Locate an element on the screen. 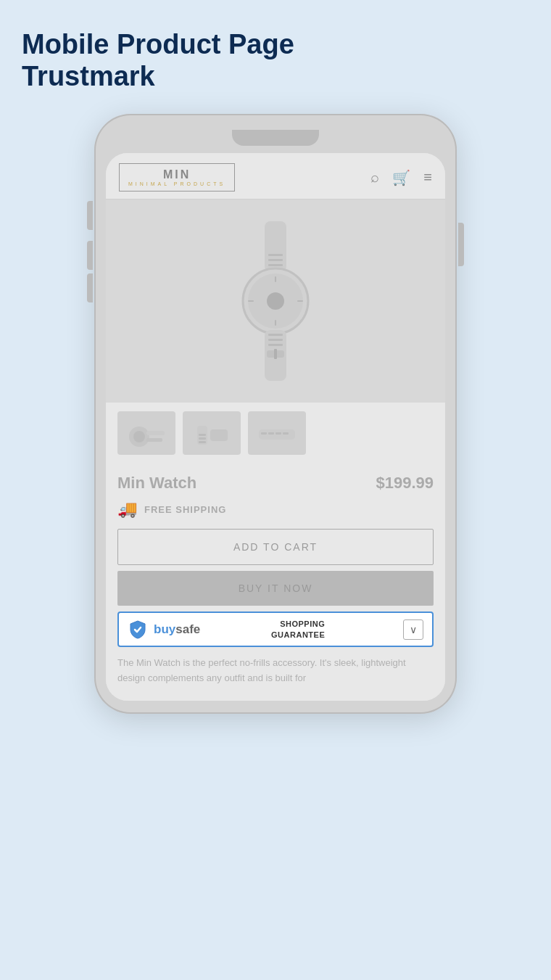 The height and width of the screenshot is (980, 551). product-info: Min Watch $199.99 🚚 FREE SHIPPING is located at coordinates (276, 491).